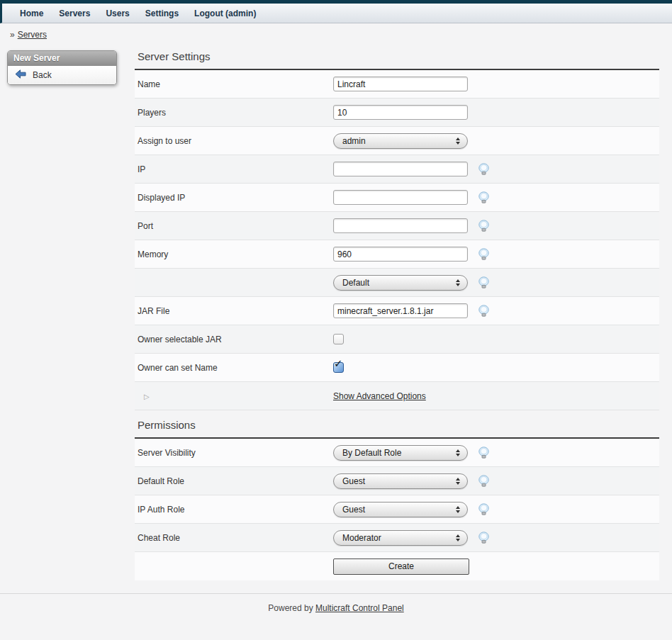 This screenshot has height=640, width=672. What do you see at coordinates (234, 169) in the screenshot?
I see `row-label-ip: IP` at bounding box center [234, 169].